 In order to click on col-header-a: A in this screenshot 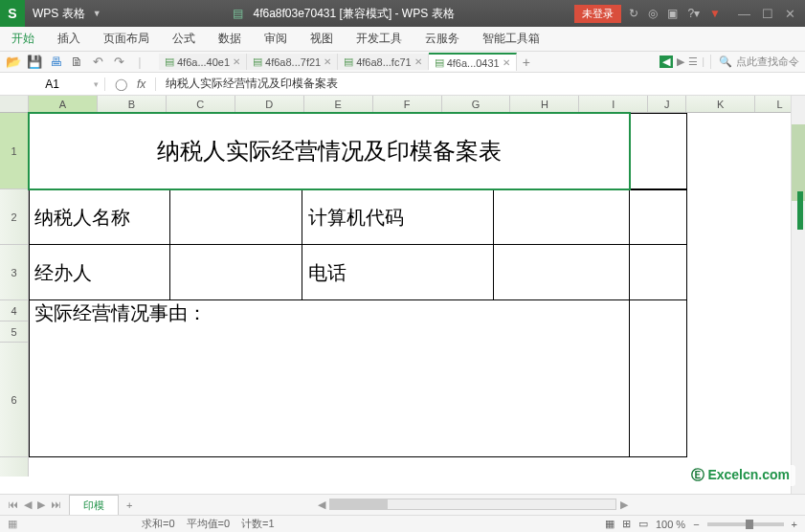, I will do `click(63, 103)`.